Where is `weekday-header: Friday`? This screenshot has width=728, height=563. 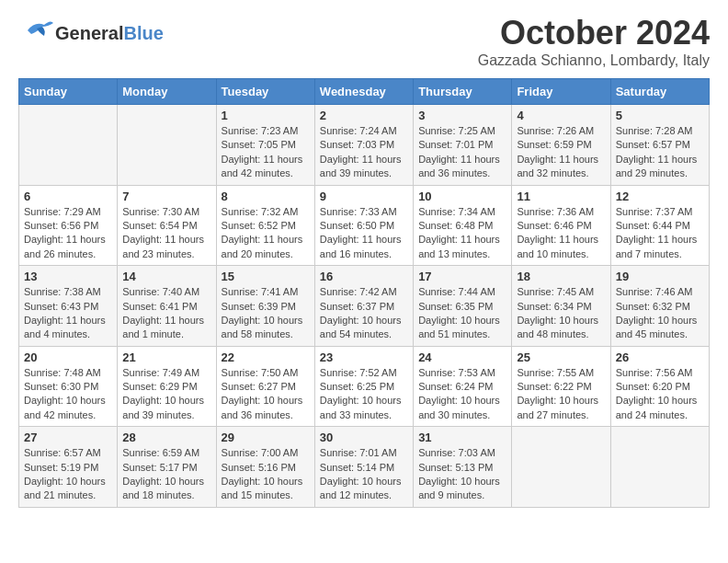 weekday-header: Friday is located at coordinates (561, 92).